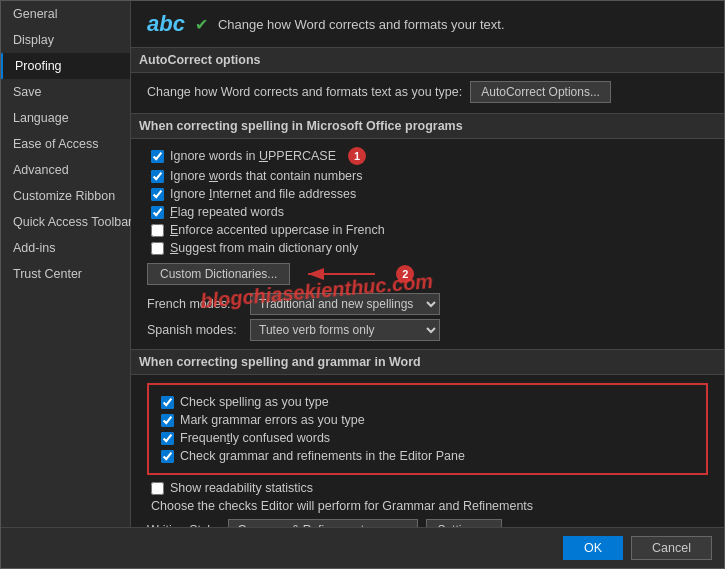 The width and height of the screenshot is (725, 569). Describe the element at coordinates (242, 488) in the screenshot. I see `checkbox-readability-label: Show readability statistics` at that location.